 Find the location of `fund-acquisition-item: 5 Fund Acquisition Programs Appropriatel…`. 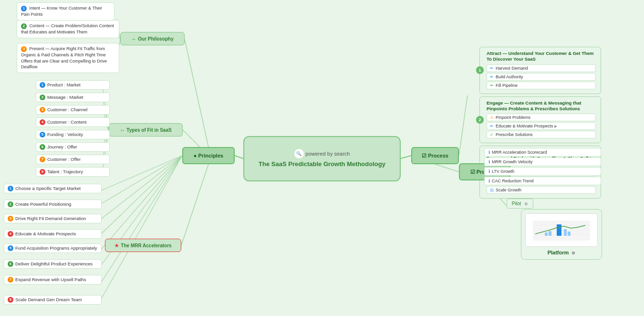

fund-acquisition-item: 5 Fund Acquisition Programs Appropriatel… is located at coordinates (52, 248).